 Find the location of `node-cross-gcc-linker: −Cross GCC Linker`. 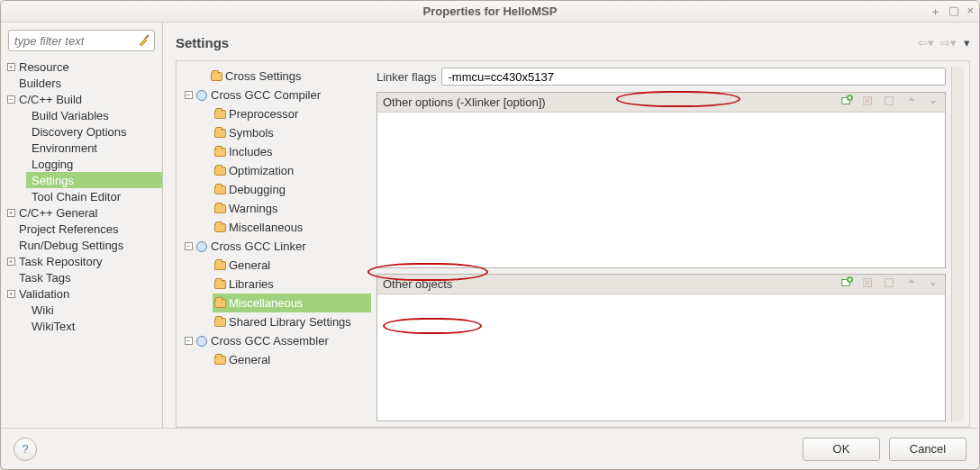

node-cross-gcc-linker: −Cross GCC Linker is located at coordinates (277, 247).